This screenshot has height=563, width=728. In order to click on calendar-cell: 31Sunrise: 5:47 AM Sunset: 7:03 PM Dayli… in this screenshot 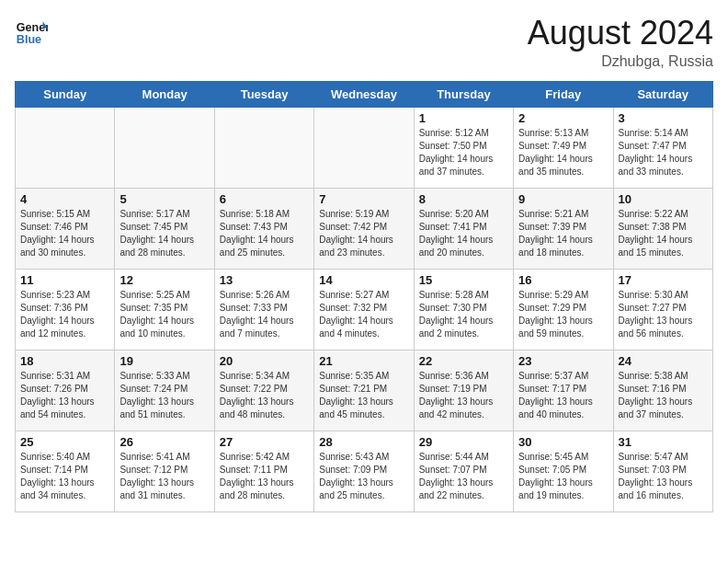, I will do `click(663, 471)`.